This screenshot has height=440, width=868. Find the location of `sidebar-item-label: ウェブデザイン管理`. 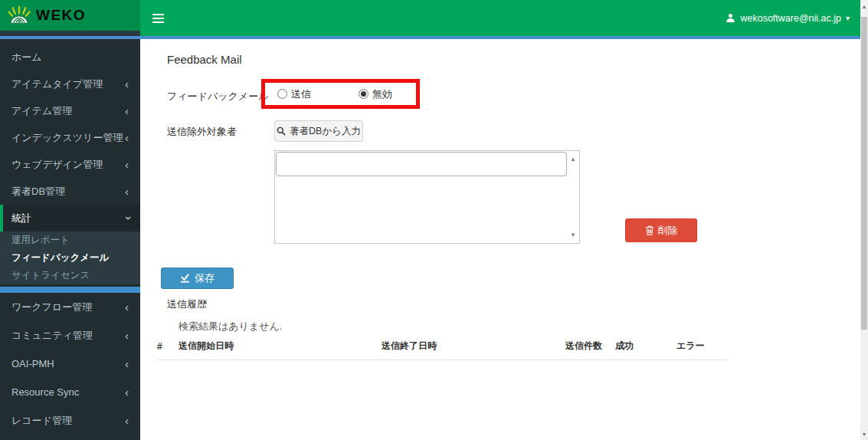

sidebar-item-label: ウェブデザイン管理 is located at coordinates (68, 164).